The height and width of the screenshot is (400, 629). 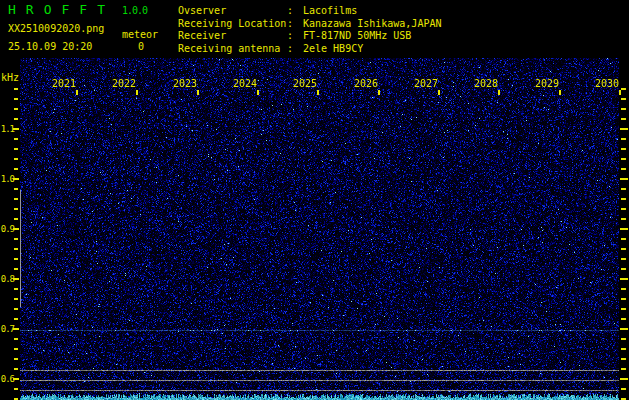 What do you see at coordinates (123, 84) in the screenshot?
I see `time-label: 2022` at bounding box center [123, 84].